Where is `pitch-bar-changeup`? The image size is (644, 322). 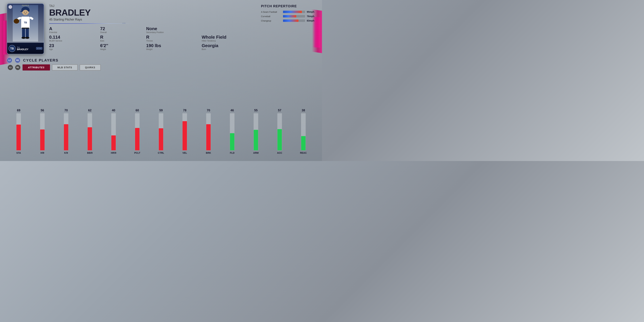 pitch-bar-changeup is located at coordinates (294, 20).